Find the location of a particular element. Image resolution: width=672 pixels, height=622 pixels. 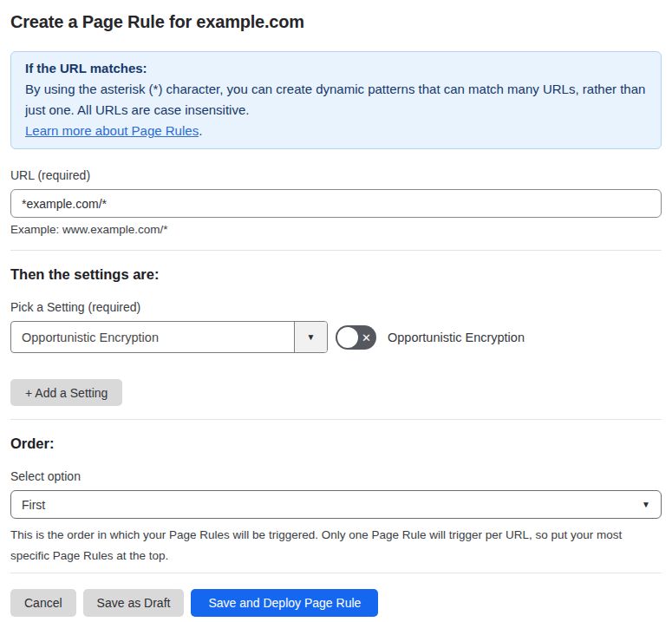

toggle-off-x-icon: ✕ is located at coordinates (366, 337).